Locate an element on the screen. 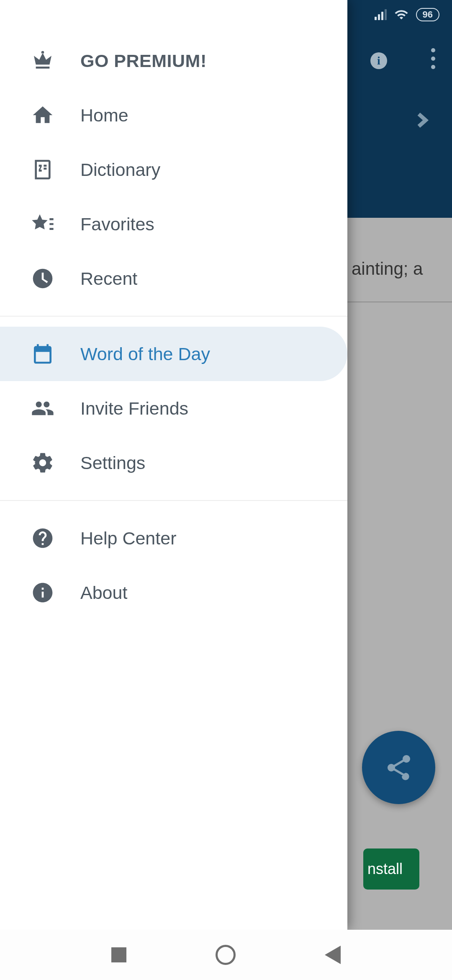 This screenshot has height=980, width=452. help-icon is located at coordinates (43, 538).